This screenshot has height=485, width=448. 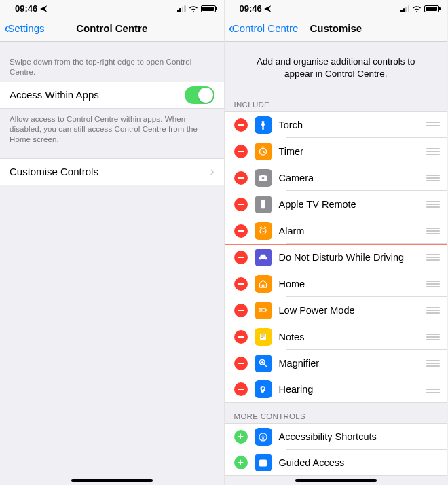 What do you see at coordinates (263, 151) in the screenshot?
I see `timer-icon` at bounding box center [263, 151].